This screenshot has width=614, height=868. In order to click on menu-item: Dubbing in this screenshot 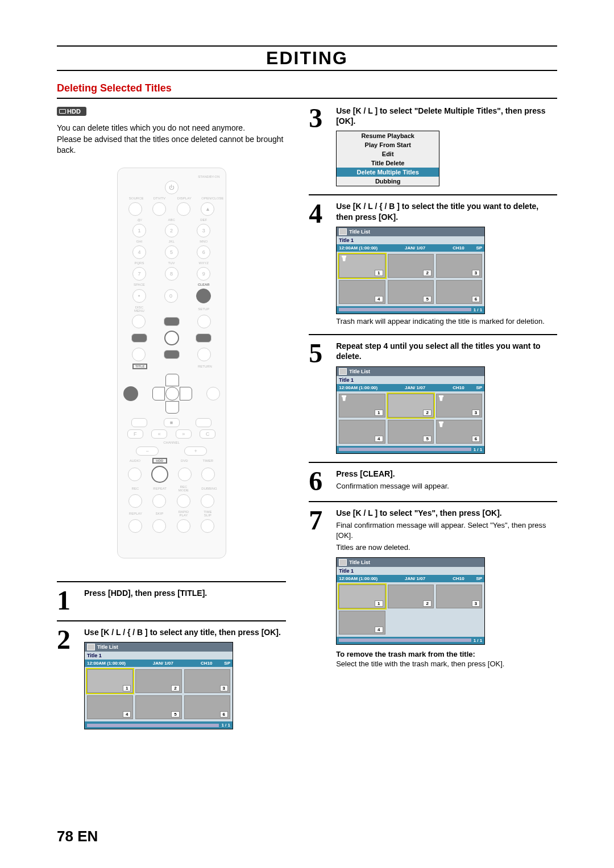, I will do `click(388, 181)`.